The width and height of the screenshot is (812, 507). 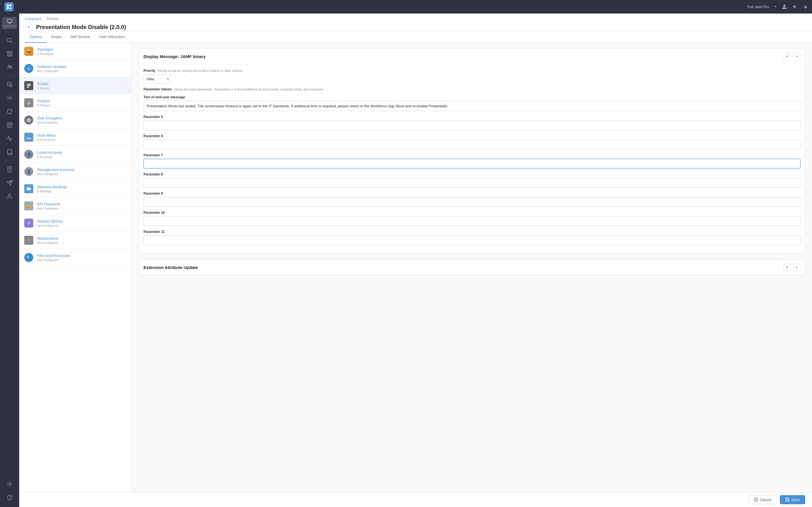 I want to click on sidebar-item-books, so click(x=9, y=152).